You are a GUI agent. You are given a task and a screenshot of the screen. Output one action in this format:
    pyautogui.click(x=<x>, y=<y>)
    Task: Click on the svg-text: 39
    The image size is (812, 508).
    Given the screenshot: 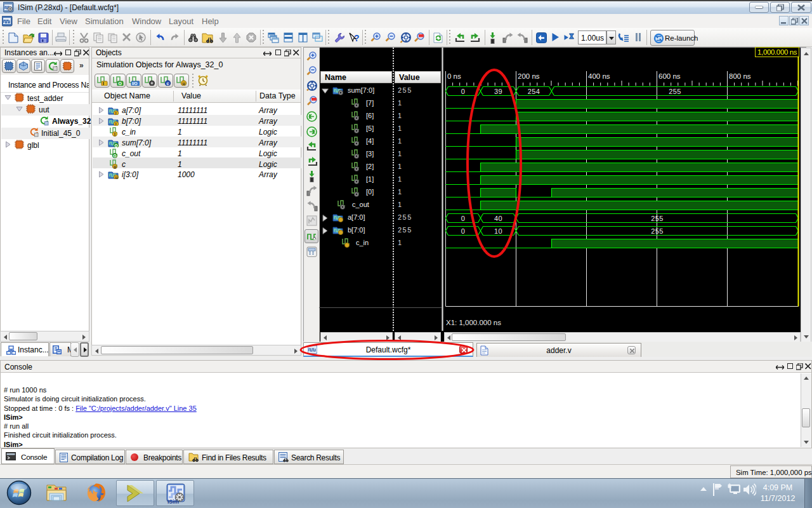 What is the action you would take?
    pyautogui.click(x=499, y=91)
    